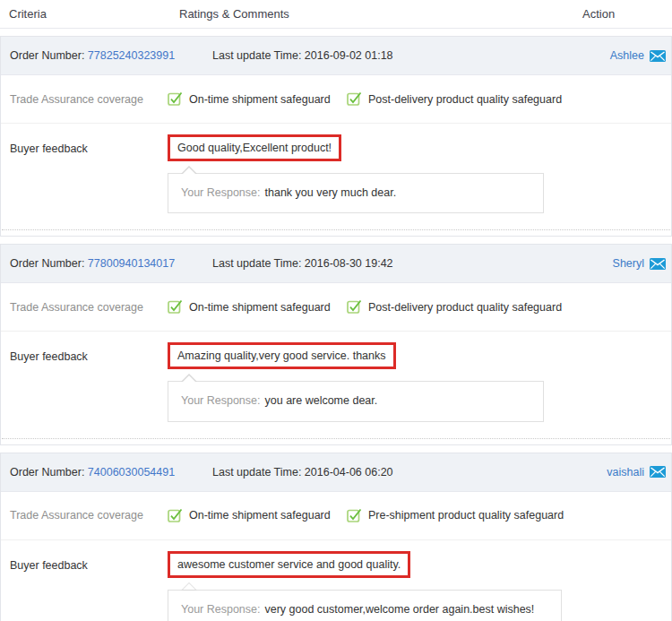  What do you see at coordinates (336, 14) in the screenshot?
I see `column-header-row: Criteria Ratings & Comments Action` at bounding box center [336, 14].